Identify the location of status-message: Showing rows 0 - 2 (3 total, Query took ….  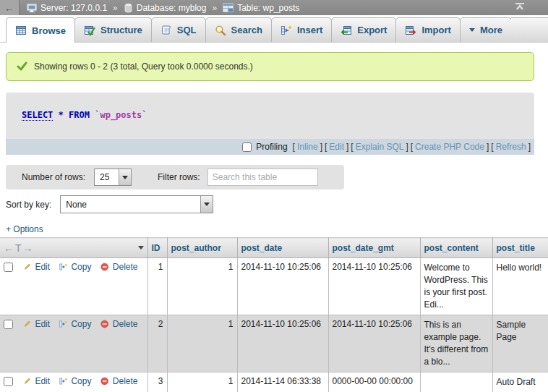
(270, 67).